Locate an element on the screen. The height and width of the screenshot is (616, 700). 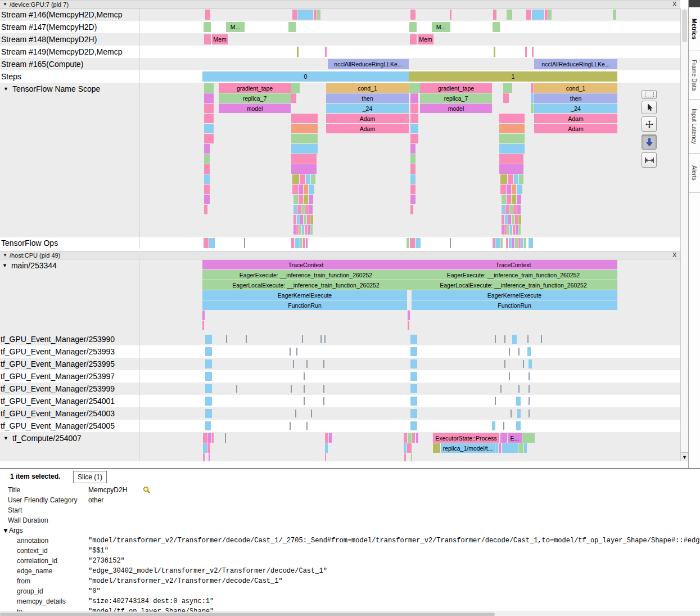
label-column-divider is located at coordinates (139, 360).